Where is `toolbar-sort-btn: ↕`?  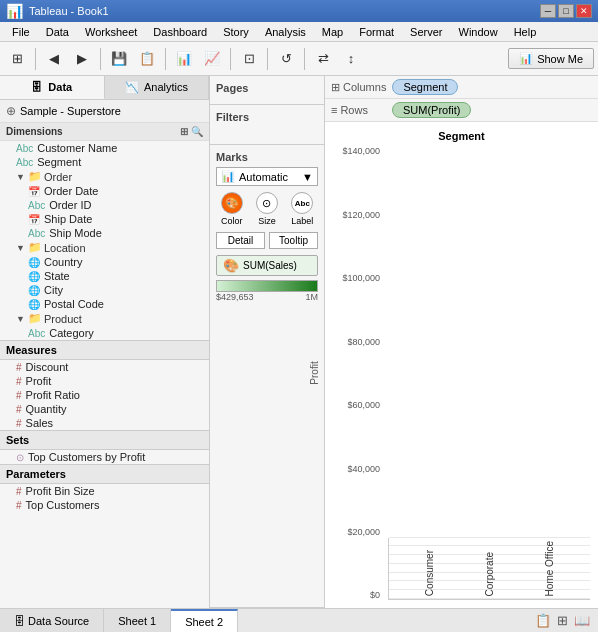
toolbar-sort-btn: ↕ is located at coordinates (351, 59).